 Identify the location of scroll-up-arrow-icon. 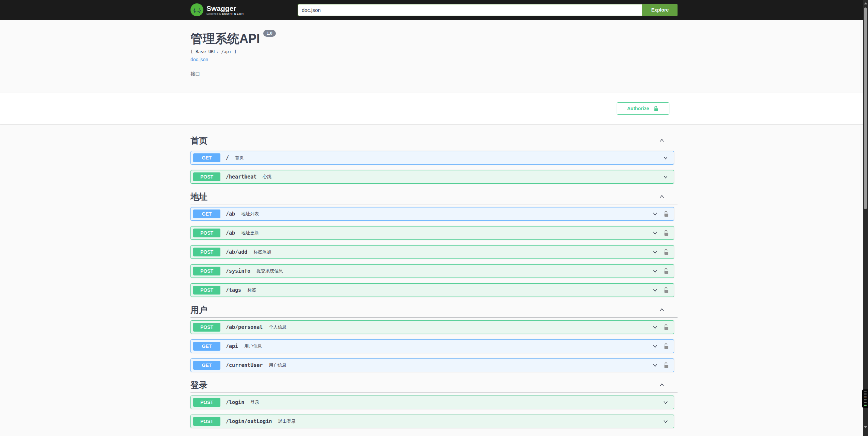
(866, 3).